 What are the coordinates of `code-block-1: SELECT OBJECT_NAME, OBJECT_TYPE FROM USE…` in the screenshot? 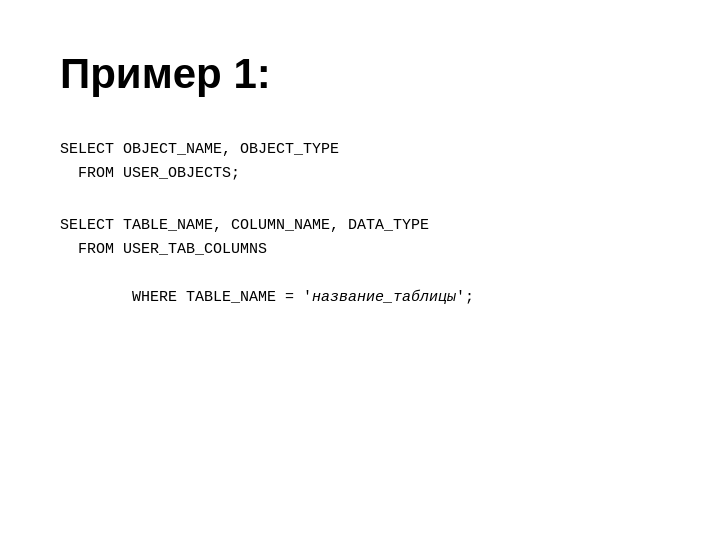 It's located at (360, 162).